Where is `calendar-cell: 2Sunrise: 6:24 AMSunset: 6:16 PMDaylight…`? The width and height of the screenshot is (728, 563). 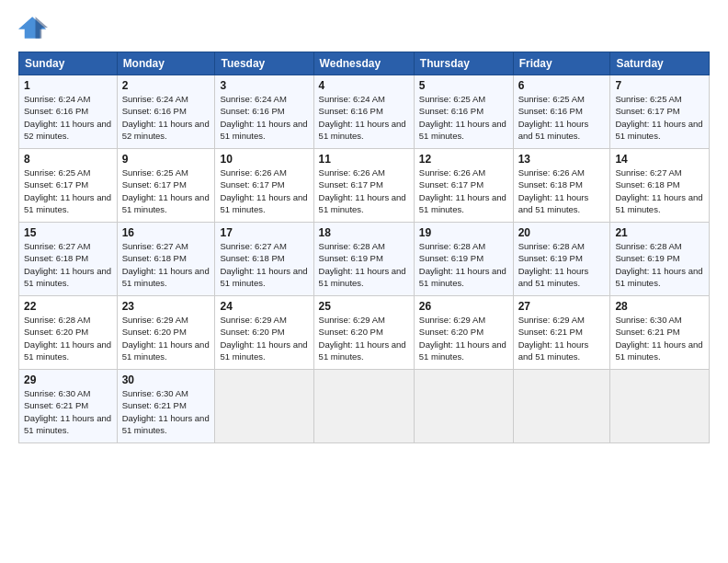 calendar-cell: 2Sunrise: 6:24 AMSunset: 6:16 PMDaylight… is located at coordinates (165, 112).